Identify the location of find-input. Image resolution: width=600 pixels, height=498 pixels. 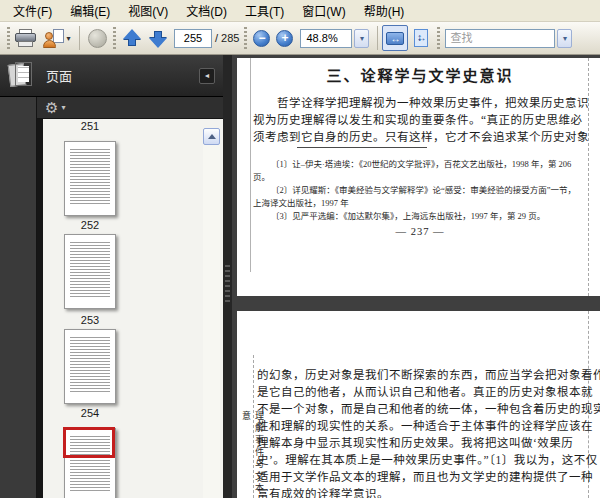
(500, 38).